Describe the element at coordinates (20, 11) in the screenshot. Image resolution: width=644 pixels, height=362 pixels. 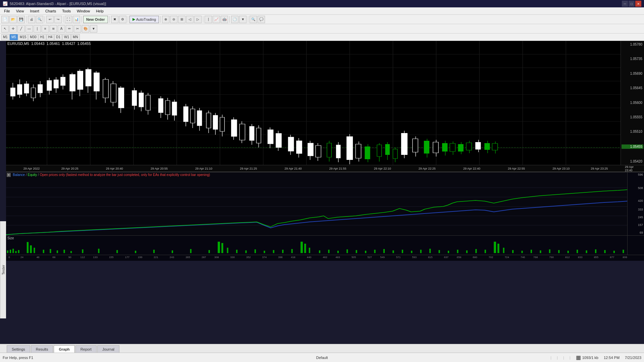
I see `menu-view: View` at that location.